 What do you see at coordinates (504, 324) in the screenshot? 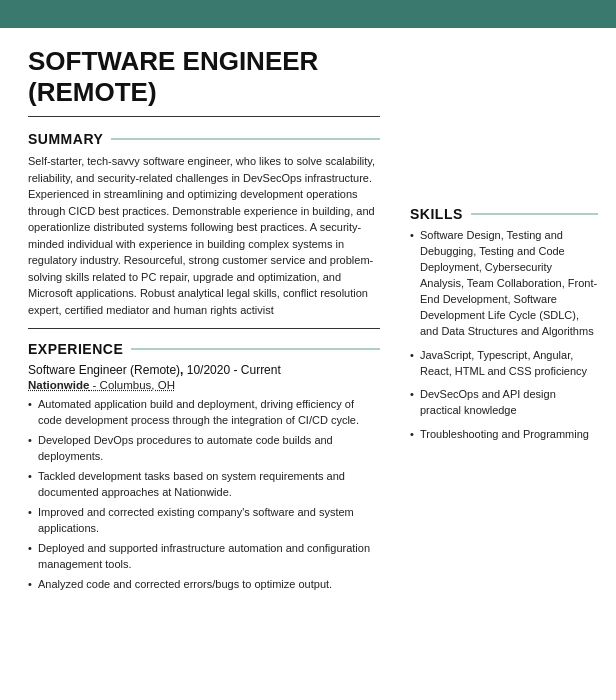
I see `skills-section: SKILLS Software Design, Testing and Debu…` at bounding box center [504, 324].